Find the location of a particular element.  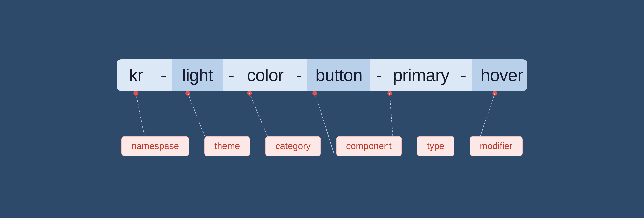

sep4-text: - is located at coordinates (379, 75).